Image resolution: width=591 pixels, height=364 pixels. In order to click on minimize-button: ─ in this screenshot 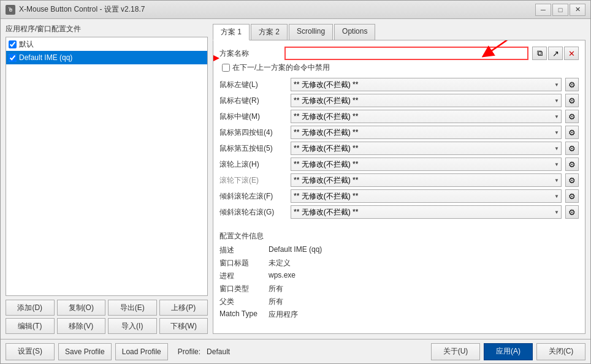, I will do `click(543, 10)`.